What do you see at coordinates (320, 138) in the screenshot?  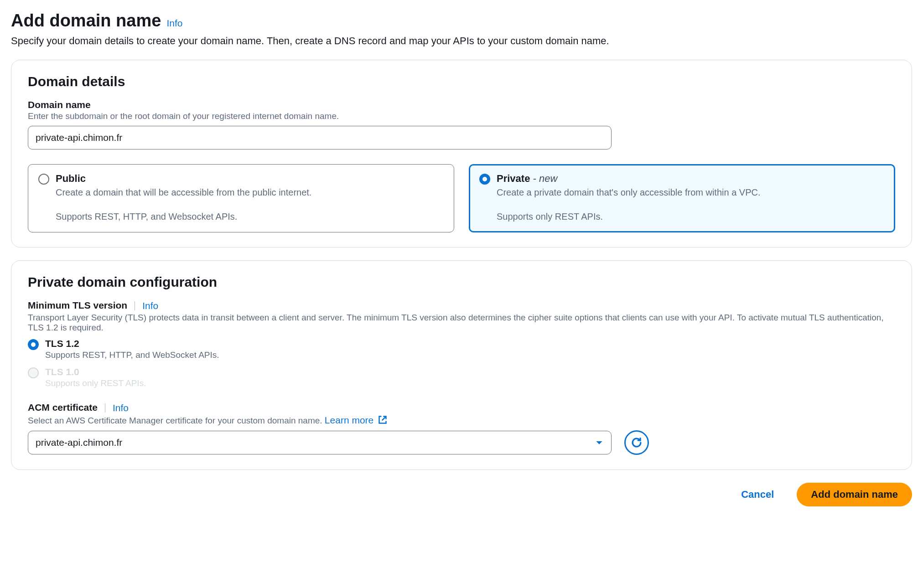 I see `domain-name-input` at bounding box center [320, 138].